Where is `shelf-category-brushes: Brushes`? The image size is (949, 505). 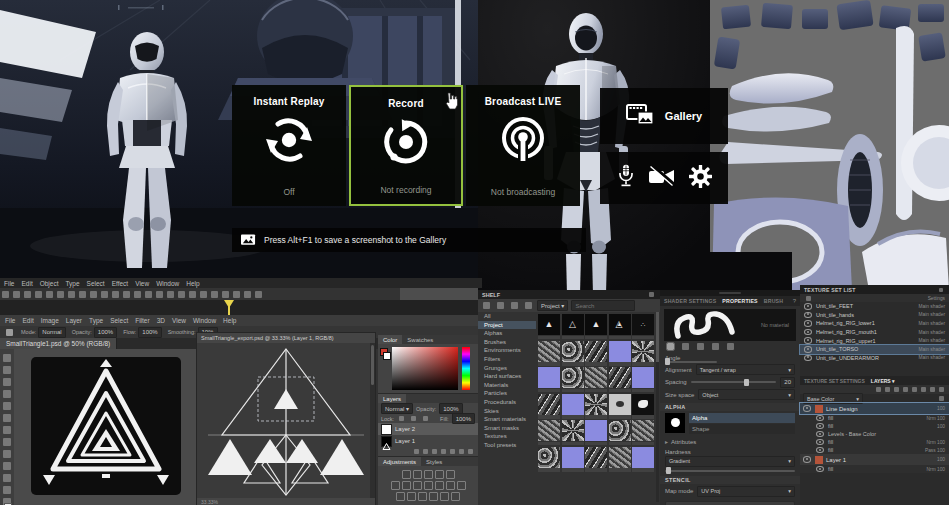 shelf-category-brushes: Brushes is located at coordinates (507, 342).